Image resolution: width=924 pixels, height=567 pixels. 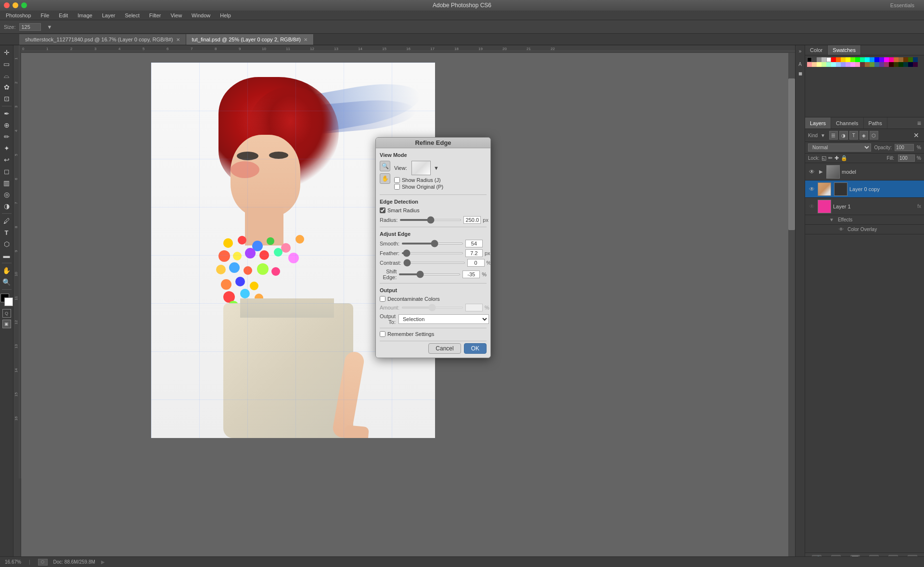 I want to click on tab-layers: Layers, so click(x=818, y=123).